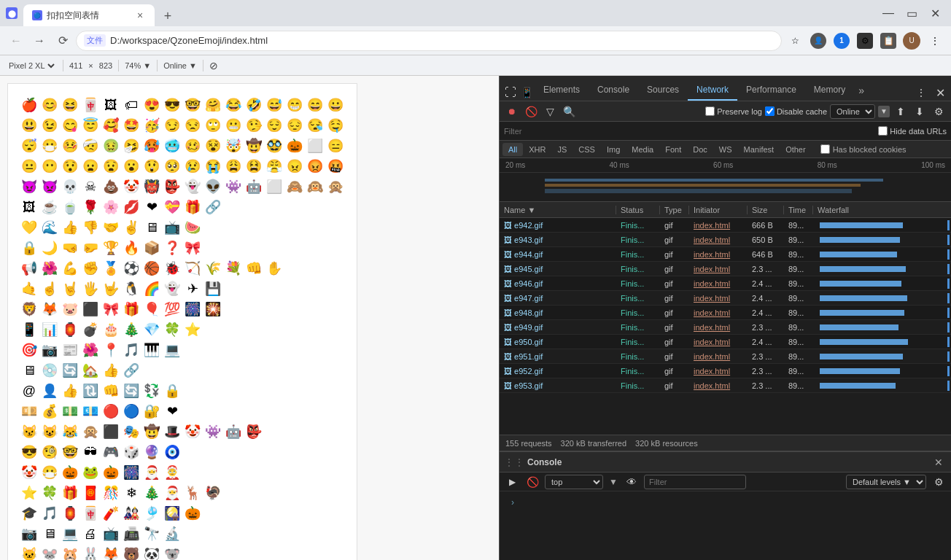 The width and height of the screenshot is (951, 560). I want to click on col-status: Status, so click(638, 210).